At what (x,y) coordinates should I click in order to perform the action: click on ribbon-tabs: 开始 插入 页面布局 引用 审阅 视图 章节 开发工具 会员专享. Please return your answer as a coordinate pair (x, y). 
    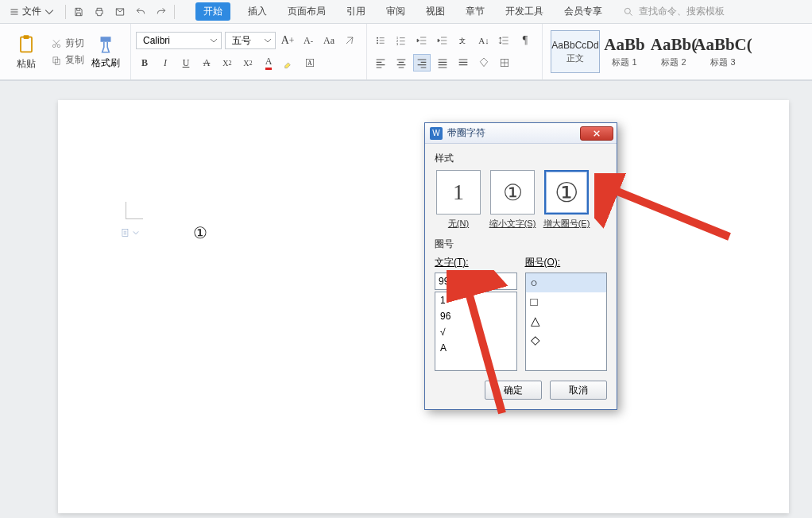
    Looking at the image, I should click on (400, 11).